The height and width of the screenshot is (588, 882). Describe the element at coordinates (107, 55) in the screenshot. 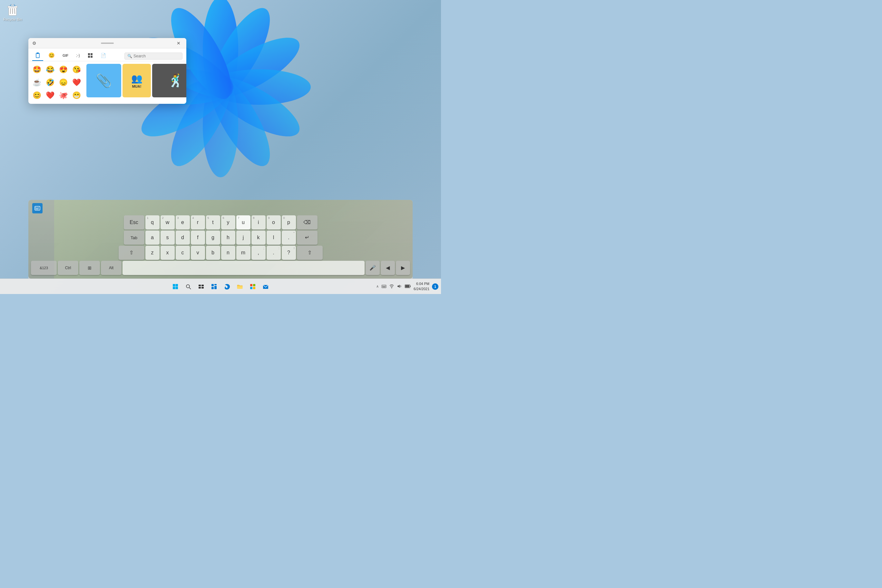

I see `panel-tabs: 😊 GIF ;-) 📄 🔍` at that location.